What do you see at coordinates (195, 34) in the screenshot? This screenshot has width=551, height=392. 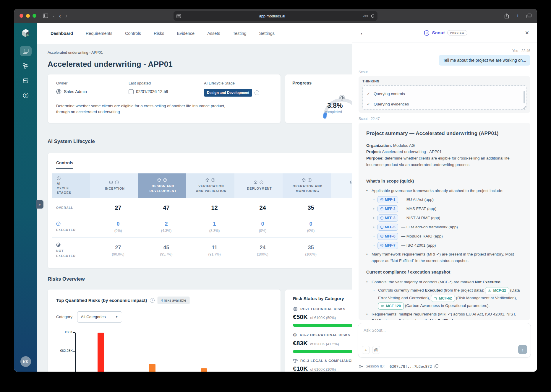 I see `top-navigation: Dashboard Requirements Controls Risks Ev…` at bounding box center [195, 34].